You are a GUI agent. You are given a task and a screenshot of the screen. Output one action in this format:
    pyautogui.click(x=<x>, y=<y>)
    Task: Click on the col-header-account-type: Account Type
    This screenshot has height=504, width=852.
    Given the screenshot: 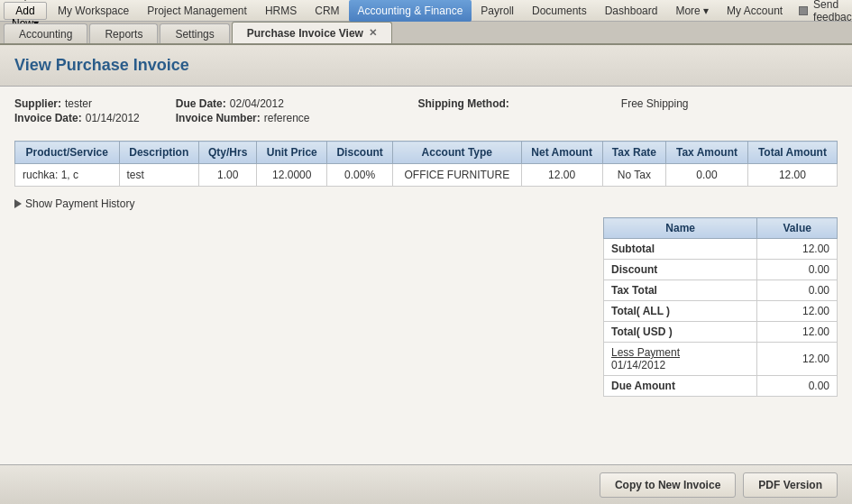 What is the action you would take?
    pyautogui.click(x=458, y=153)
    